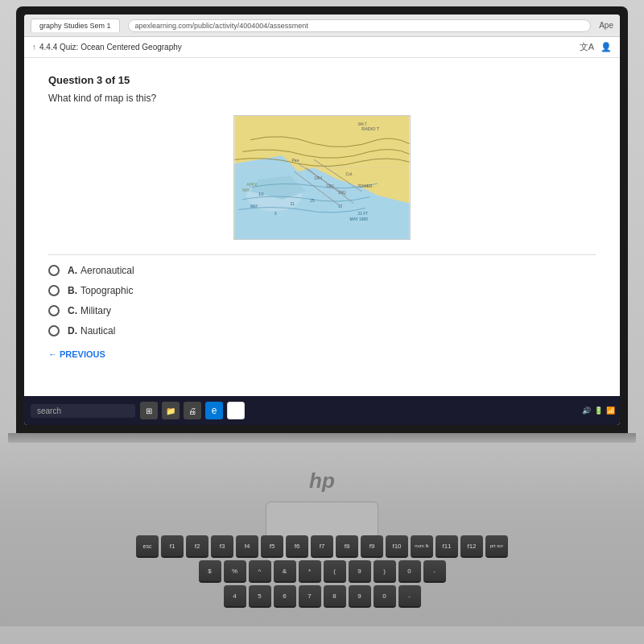 The height and width of the screenshot is (644, 644). Describe the element at coordinates (82, 354) in the screenshot. I see `prev-label: PREVIOUS` at that location.